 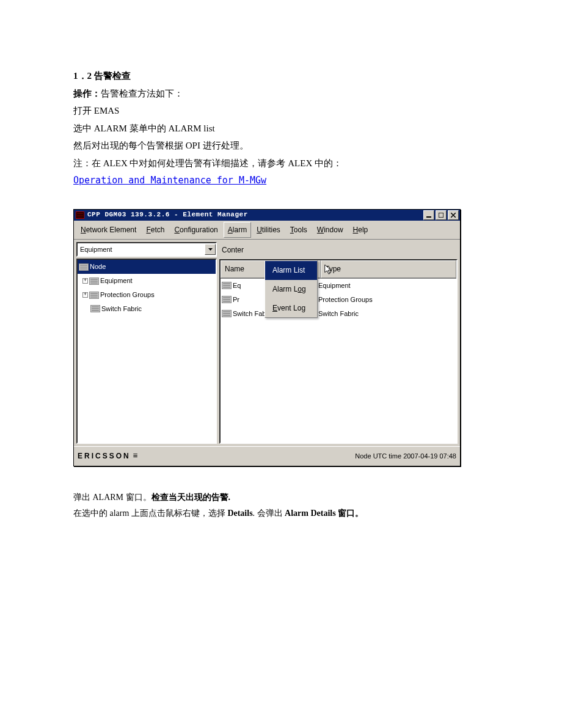 I want to click on menu-item-event-log: Event Log, so click(x=291, y=308).